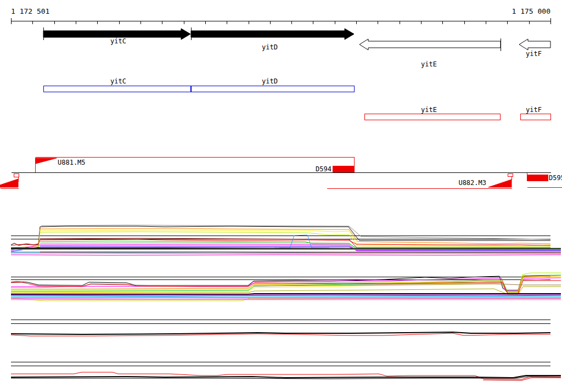 Image resolution: width=562 pixels, height=392 pixels. Describe the element at coordinates (16, 176) in the screenshot. I see `probe-left-partial-box` at that location.